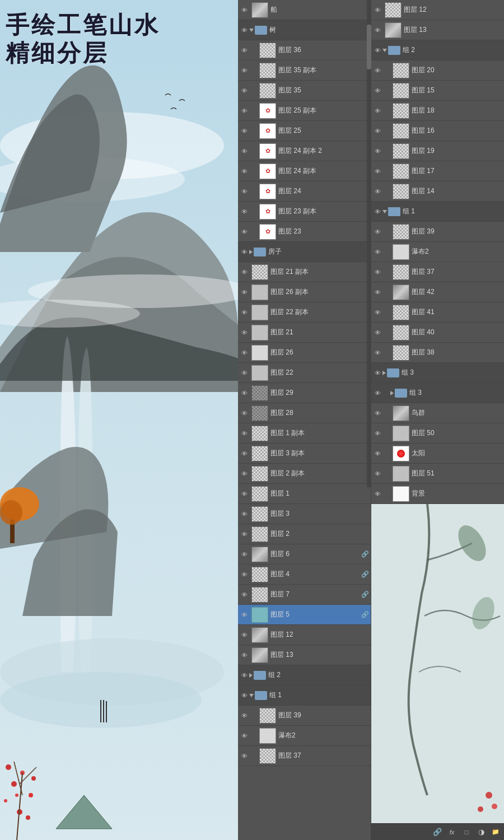  What do you see at coordinates (244, 232) in the screenshot?
I see `eye-icon-l12: 👁` at bounding box center [244, 232].